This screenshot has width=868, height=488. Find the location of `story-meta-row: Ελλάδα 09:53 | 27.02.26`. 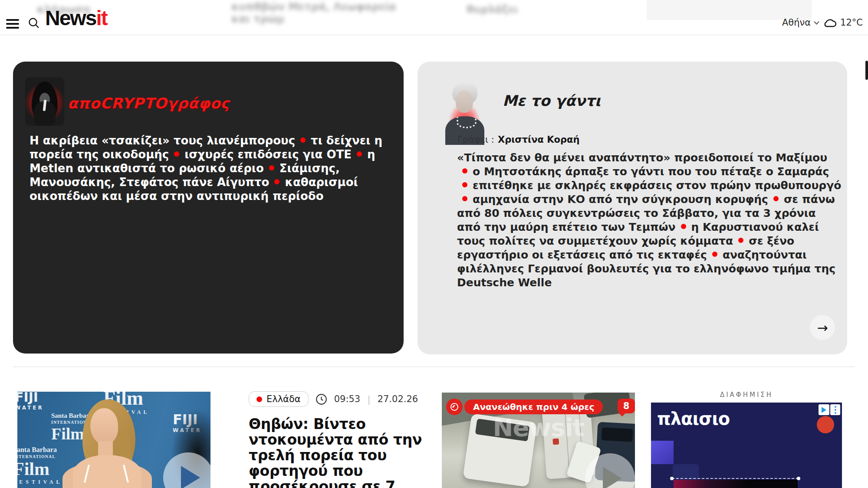

story-meta-row: Ελλάδα 09:53 | 27.02.26 is located at coordinates (342, 399).